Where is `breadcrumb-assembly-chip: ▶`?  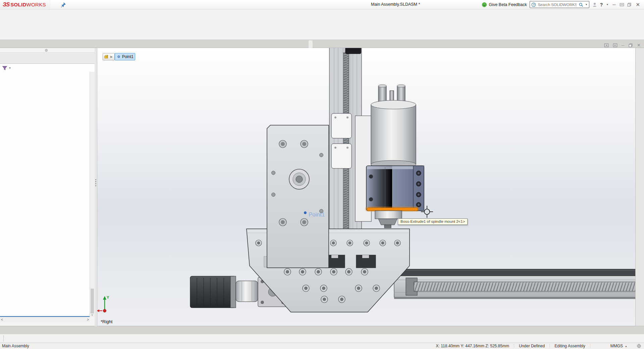
breadcrumb-assembly-chip: ▶ is located at coordinates (109, 57).